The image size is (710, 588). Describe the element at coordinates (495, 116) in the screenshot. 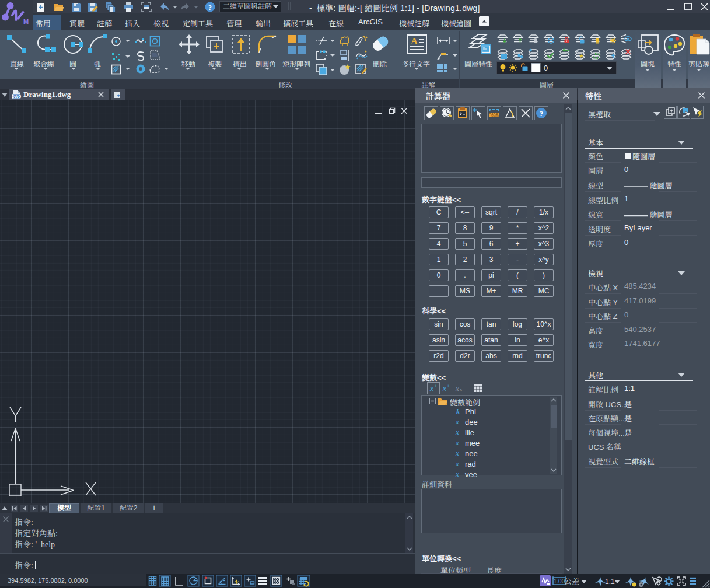

I see `svg-text: UuUu` at that location.